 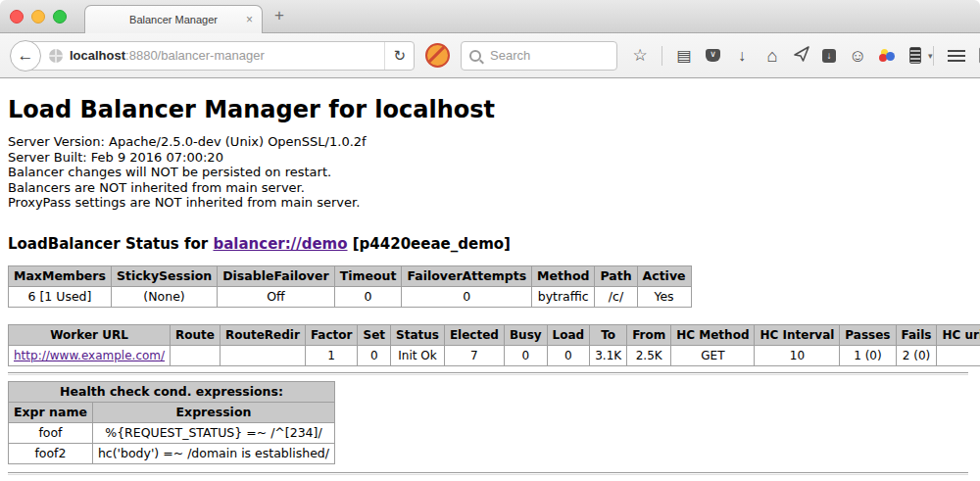 What do you see at coordinates (172, 392) in the screenshot?
I see `table-title-row: Health check cond. expressions:` at bounding box center [172, 392].